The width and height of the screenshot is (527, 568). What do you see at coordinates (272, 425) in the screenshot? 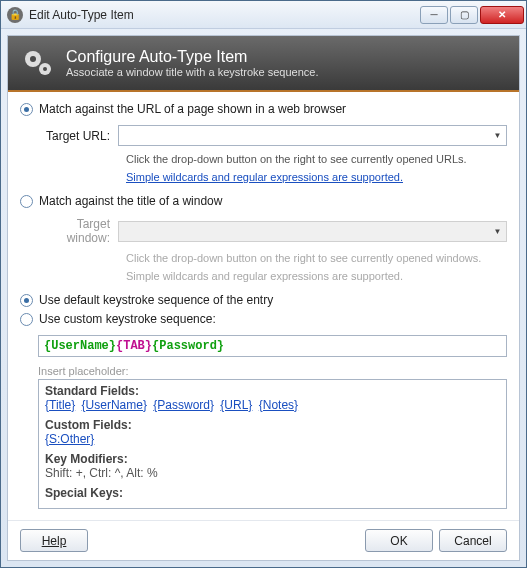
I see `custom-fields-heading: Custom Fields:` at bounding box center [272, 425].